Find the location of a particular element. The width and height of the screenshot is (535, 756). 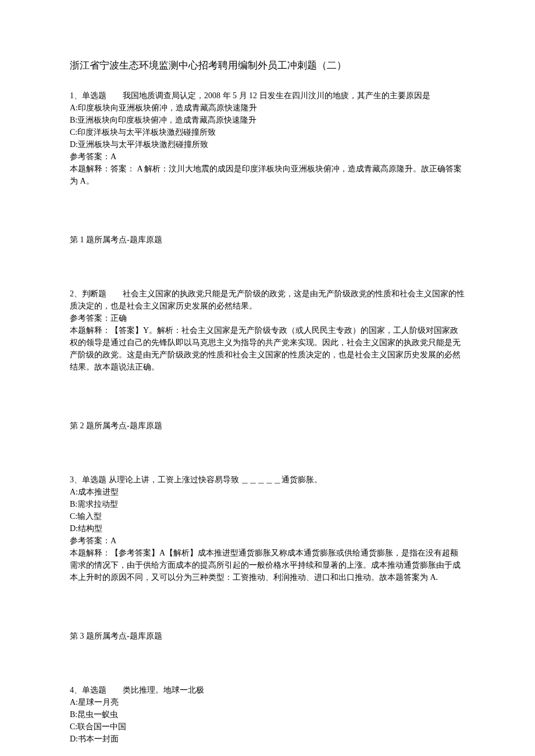

option-a: A:成本推进型 is located at coordinates (268, 492).